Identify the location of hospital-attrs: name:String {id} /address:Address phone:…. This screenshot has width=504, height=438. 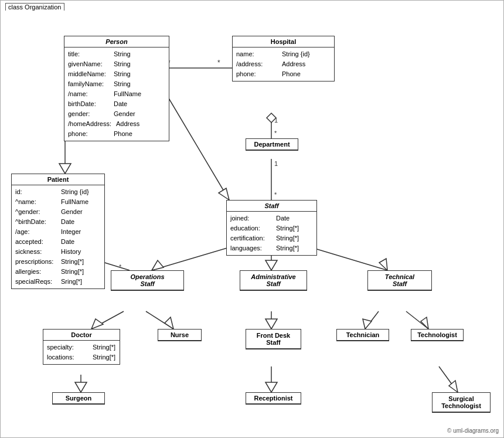
(284, 64).